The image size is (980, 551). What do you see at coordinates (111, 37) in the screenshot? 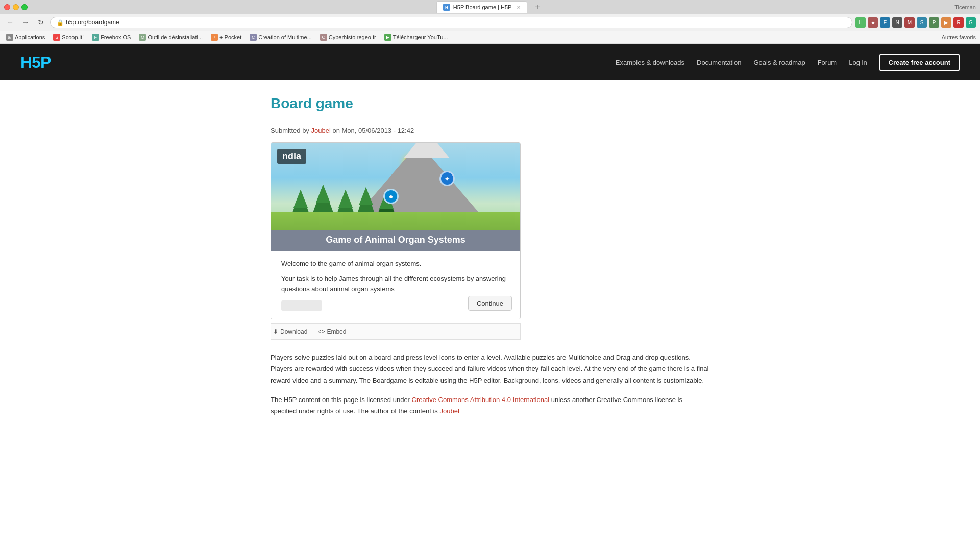
I see `bookmark-freebox: F Freebox OS` at bounding box center [111, 37].